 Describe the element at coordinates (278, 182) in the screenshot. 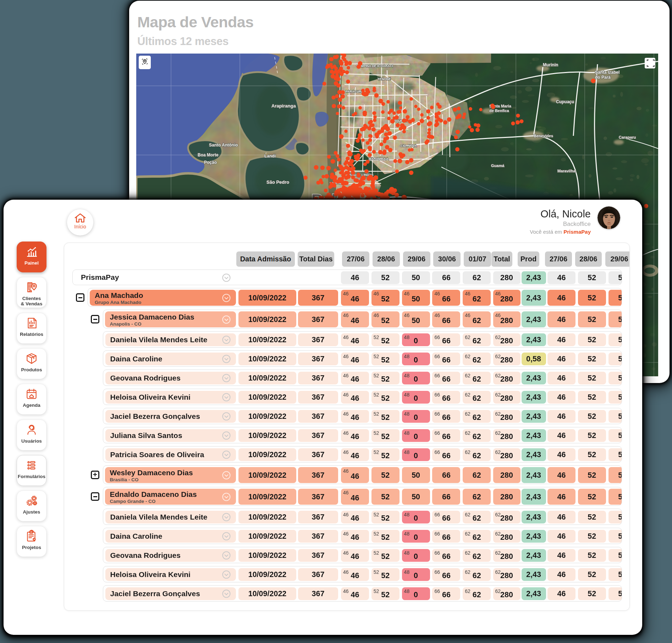

I see `svg-text: São Pedro` at that location.